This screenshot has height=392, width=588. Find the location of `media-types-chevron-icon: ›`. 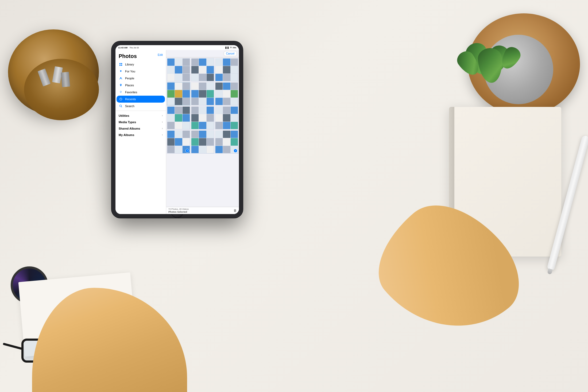

media-types-chevron-icon: › is located at coordinates (163, 122).